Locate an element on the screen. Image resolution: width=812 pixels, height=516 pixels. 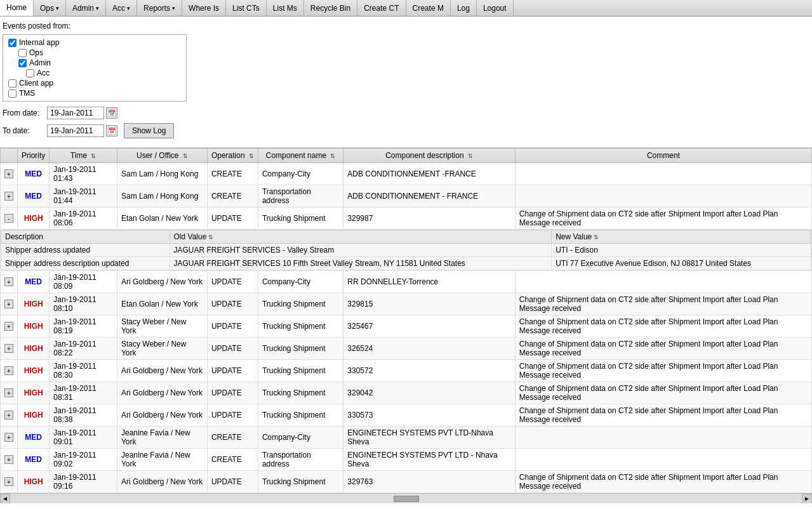
nav-logout: Logout is located at coordinates (495, 8).